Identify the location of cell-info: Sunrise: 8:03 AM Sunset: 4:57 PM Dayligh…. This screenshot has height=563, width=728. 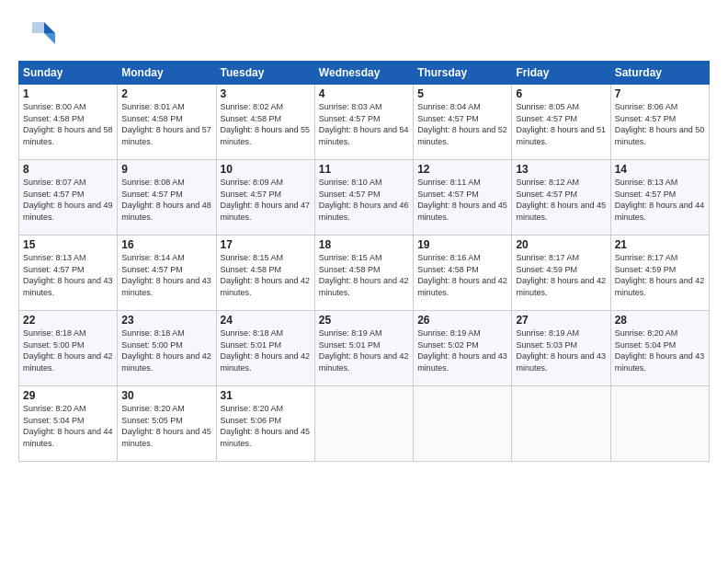
(364, 124).